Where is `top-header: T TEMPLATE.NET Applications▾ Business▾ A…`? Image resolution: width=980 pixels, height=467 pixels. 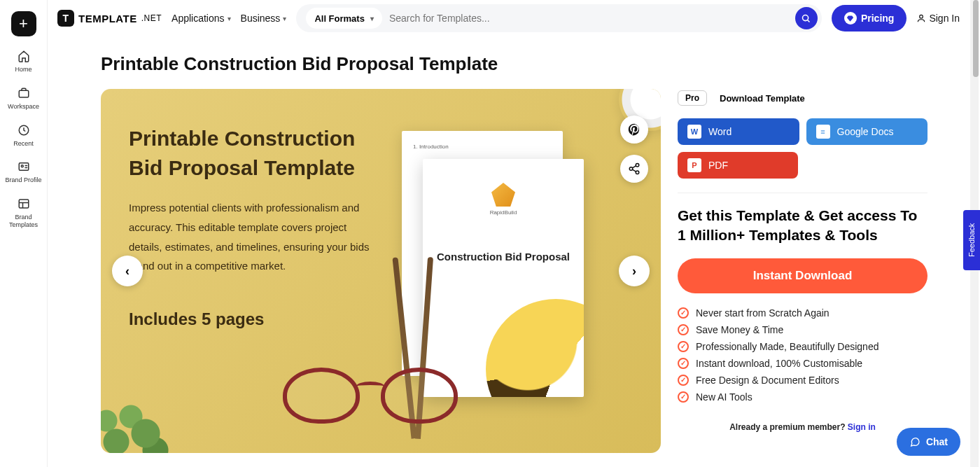
top-header: T TEMPLATE.NET Applications▾ Business▾ A… is located at coordinates (508, 18).